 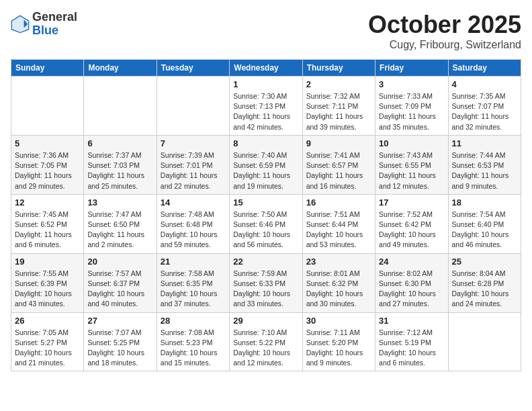 What do you see at coordinates (412, 68) in the screenshot?
I see `weekday-friday: Friday` at bounding box center [412, 68].